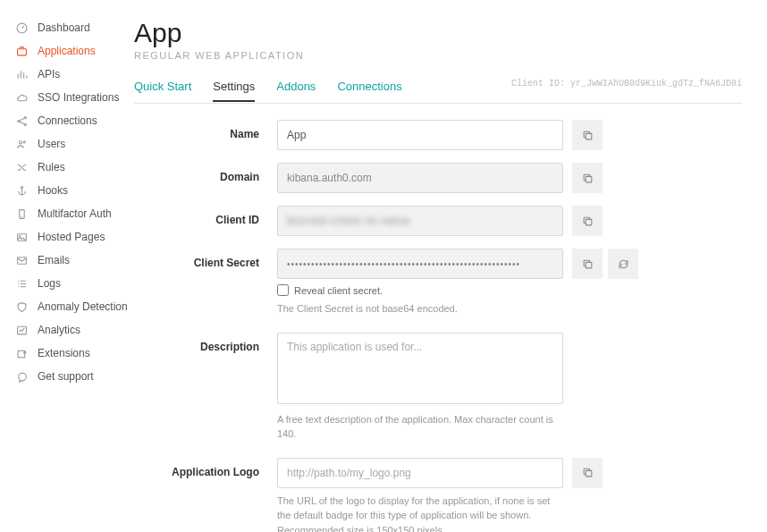 The height and width of the screenshot is (532, 767). I want to click on sidebar-item-apis: APIs, so click(75, 74).